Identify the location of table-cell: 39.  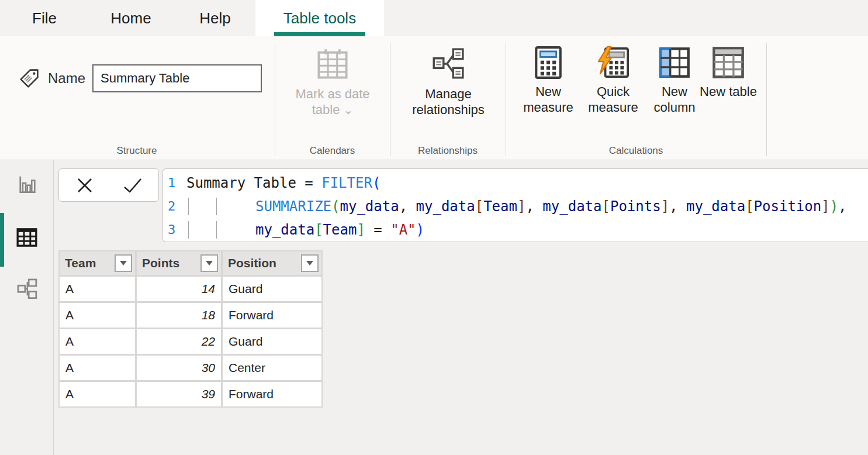
(179, 394).